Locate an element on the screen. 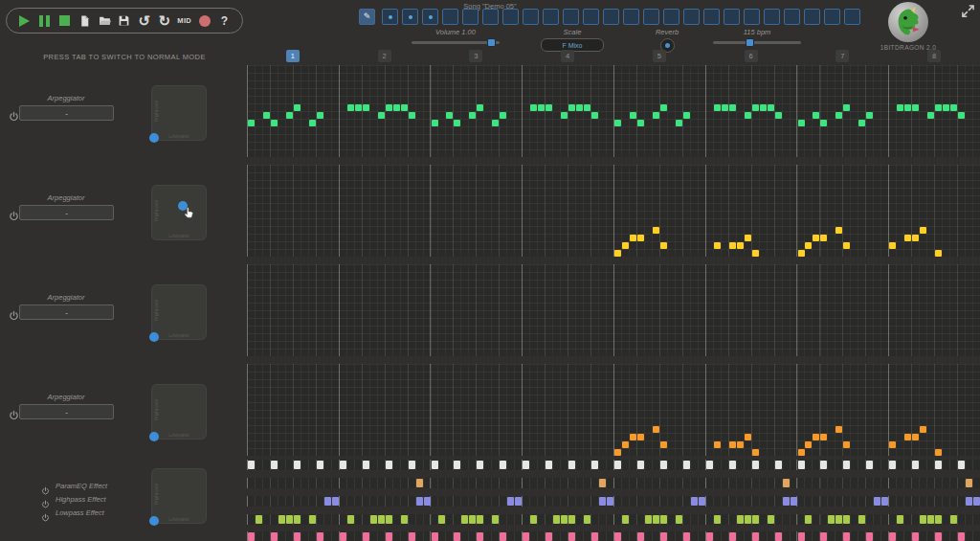 The width and height of the screenshot is (980, 541). play-button is located at coordinates (25, 21).